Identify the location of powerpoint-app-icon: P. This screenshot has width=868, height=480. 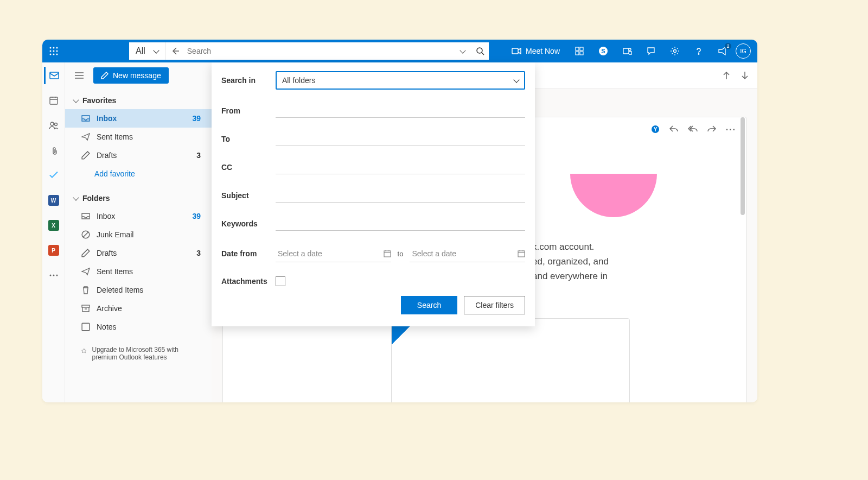
(54, 250).